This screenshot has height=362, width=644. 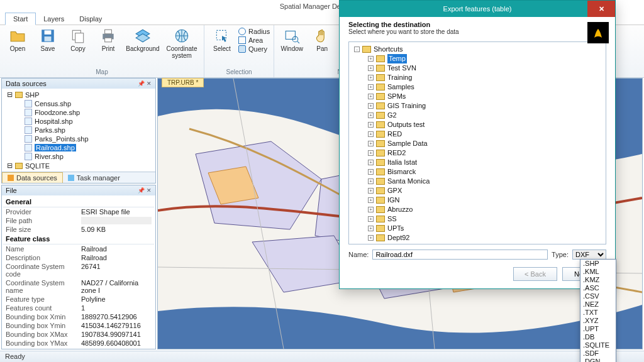 I want to click on dest-tree-item: +Abruzzo, so click(x=477, y=210).